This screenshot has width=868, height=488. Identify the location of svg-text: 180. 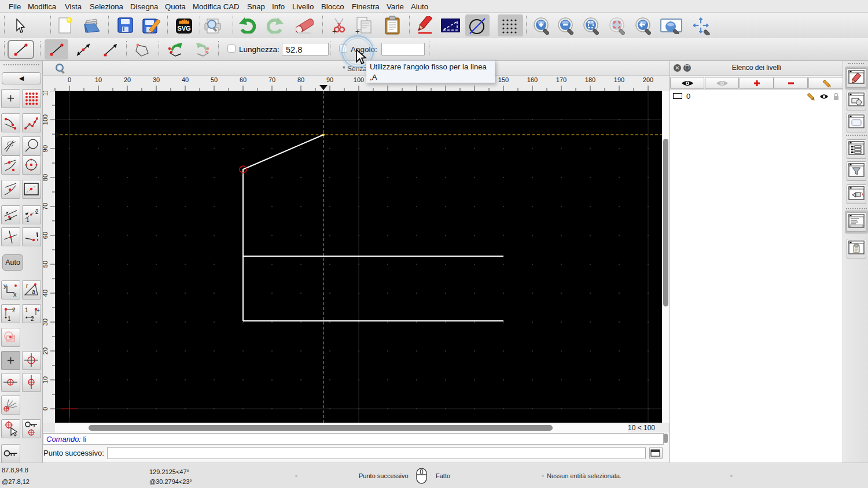
(590, 80).